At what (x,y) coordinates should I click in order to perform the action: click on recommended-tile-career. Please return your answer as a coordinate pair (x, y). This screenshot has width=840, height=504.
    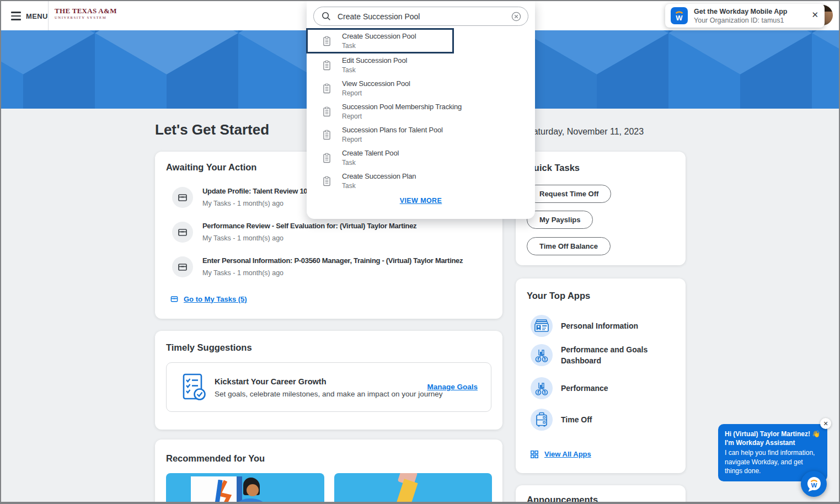
    Looking at the image, I should click on (245, 489).